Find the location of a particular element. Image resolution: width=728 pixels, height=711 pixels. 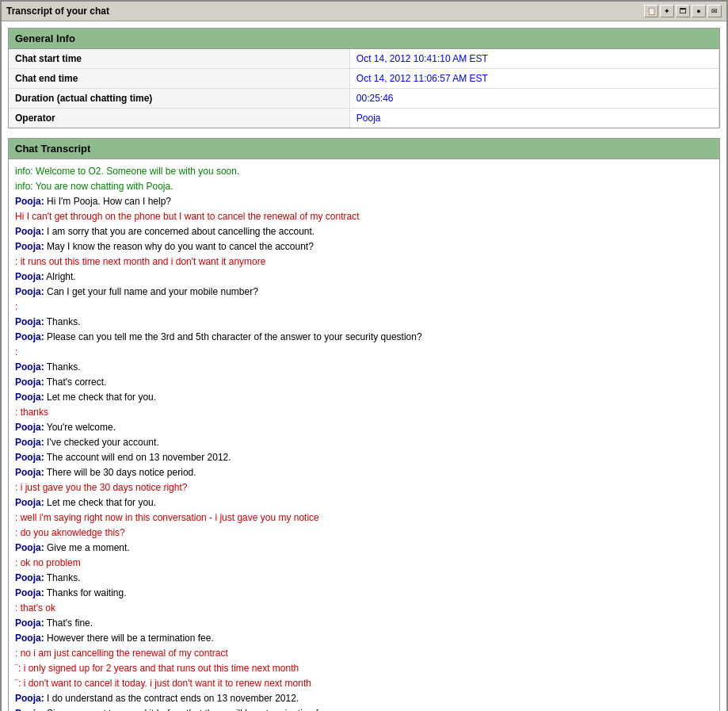

btn-3: 🗔 is located at coordinates (683, 11).